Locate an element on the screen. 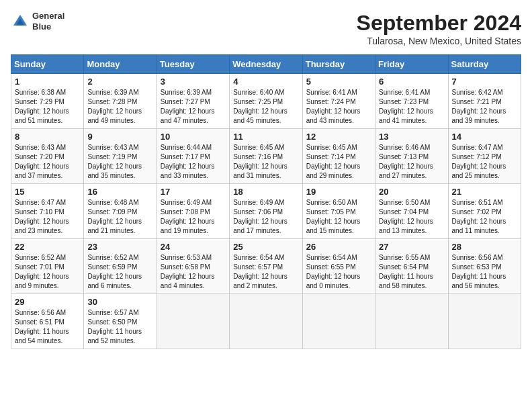  day-cell: 16Sunrise: 6:48 AM Sunset: 7:09 PM Dayli… is located at coordinates (120, 212).